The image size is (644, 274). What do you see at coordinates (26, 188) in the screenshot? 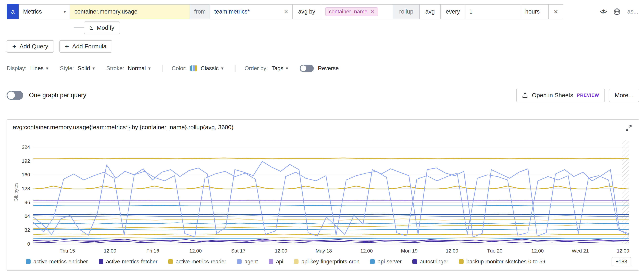
I see `y-tick-label: 128` at bounding box center [26, 188].